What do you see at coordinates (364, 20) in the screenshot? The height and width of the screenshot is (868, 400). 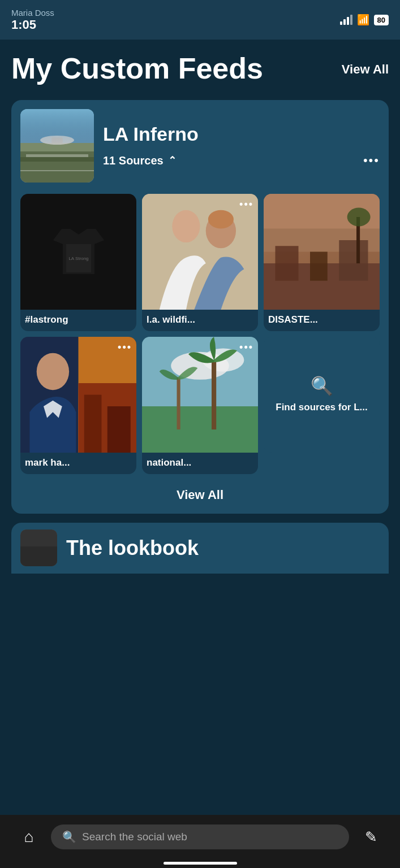 I see `status-right: 📶 80` at bounding box center [364, 20].